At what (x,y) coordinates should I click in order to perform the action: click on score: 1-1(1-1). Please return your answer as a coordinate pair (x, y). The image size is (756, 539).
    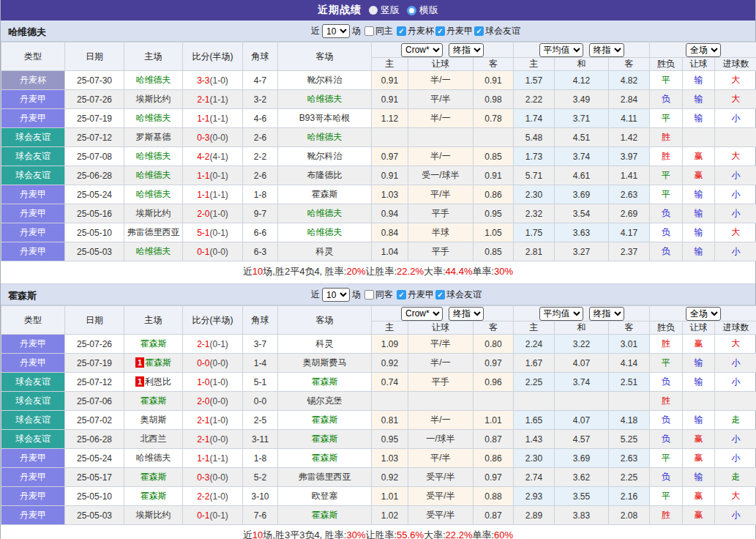
    Looking at the image, I should click on (213, 119).